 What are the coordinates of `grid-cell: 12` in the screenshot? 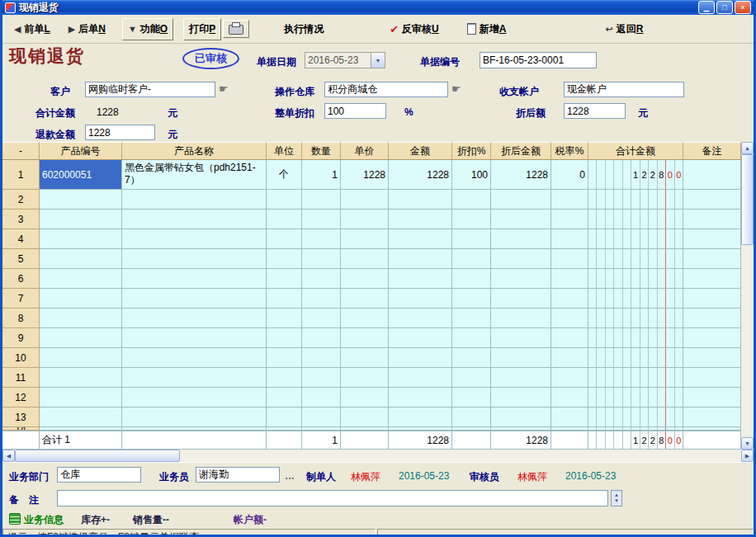 It's located at (21, 398).